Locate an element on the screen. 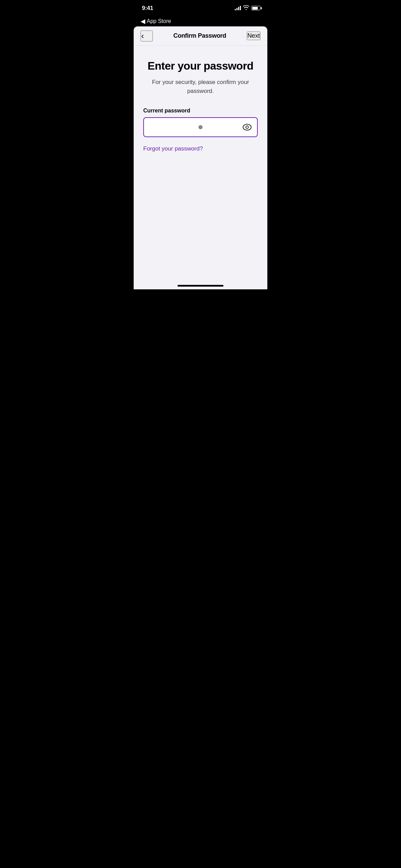  page-content: Enter your password For your security, p… is located at coordinates (200, 99).